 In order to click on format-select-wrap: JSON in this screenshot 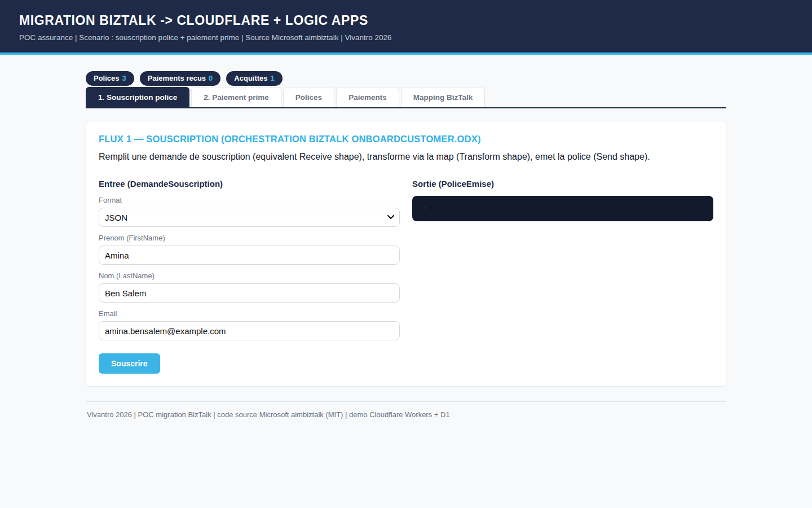, I will do `click(249, 217)`.